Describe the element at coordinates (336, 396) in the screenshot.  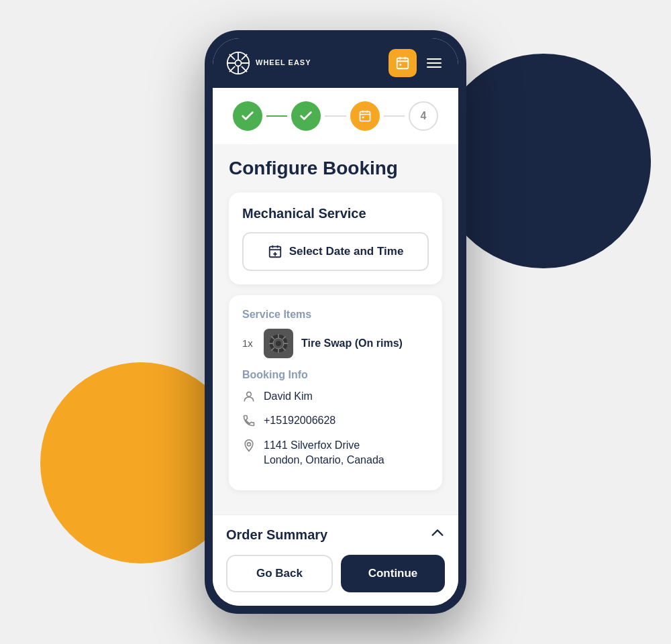
I see `customer-name-row: David Kim` at that location.